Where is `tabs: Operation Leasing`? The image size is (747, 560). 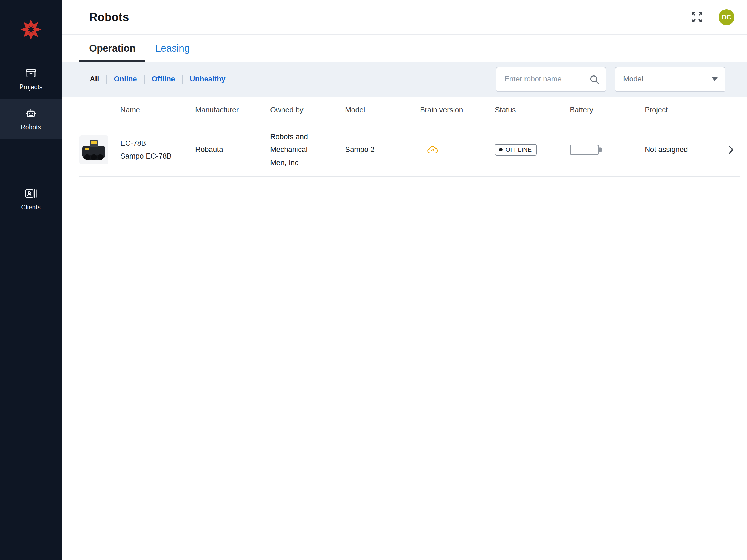 tabs: Operation Leasing is located at coordinates (405, 48).